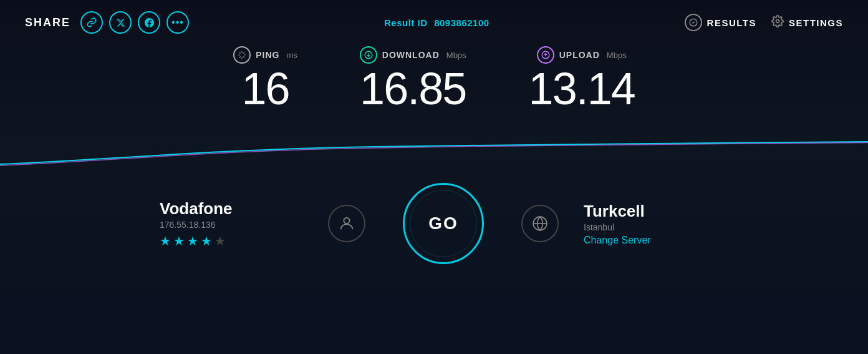  Describe the element at coordinates (436, 22) in the screenshot. I see `result-id-section: Result ID 8093862100` at that location.